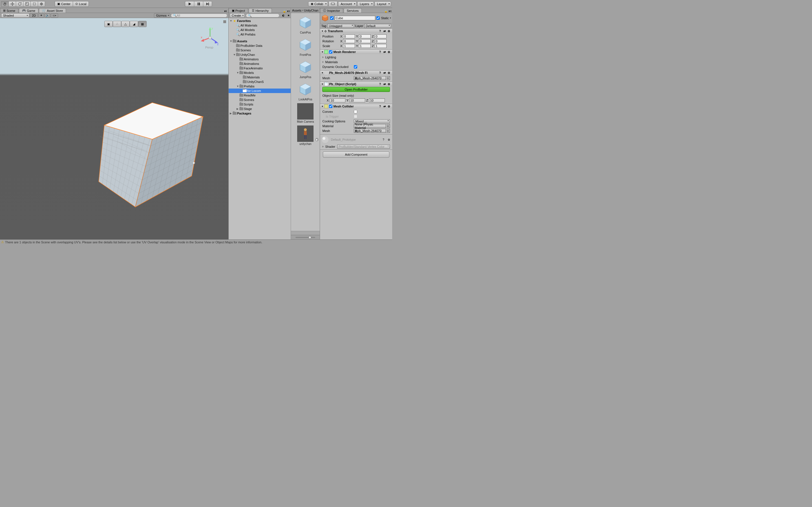  I want to click on mesh-collider-enabled, so click(331, 106).